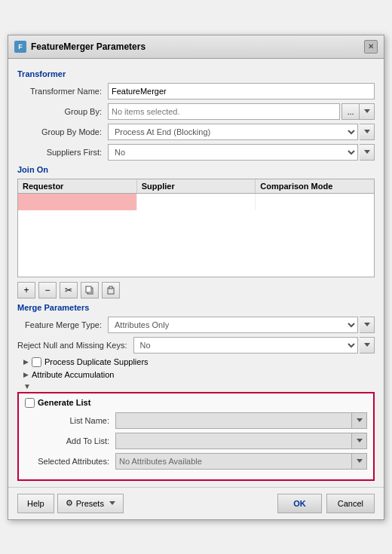  Describe the element at coordinates (234, 421) in the screenshot. I see `list-name-input` at that location.